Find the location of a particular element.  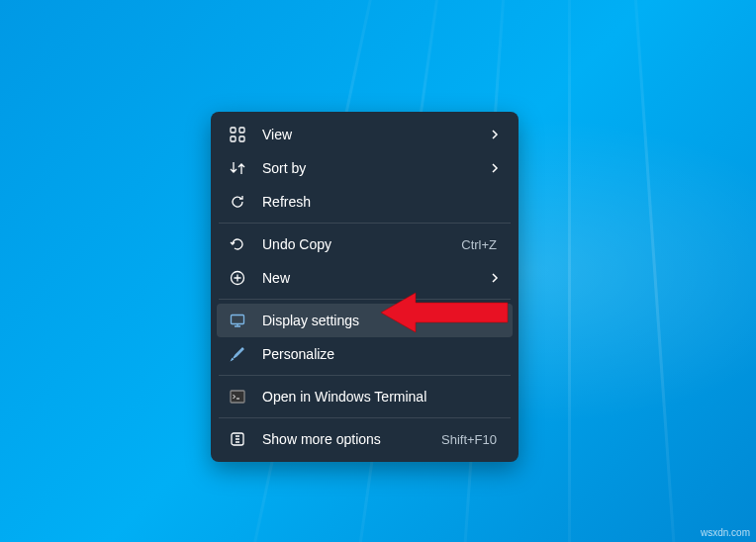

menu-shortcut: Shift+F10 is located at coordinates (469, 439).